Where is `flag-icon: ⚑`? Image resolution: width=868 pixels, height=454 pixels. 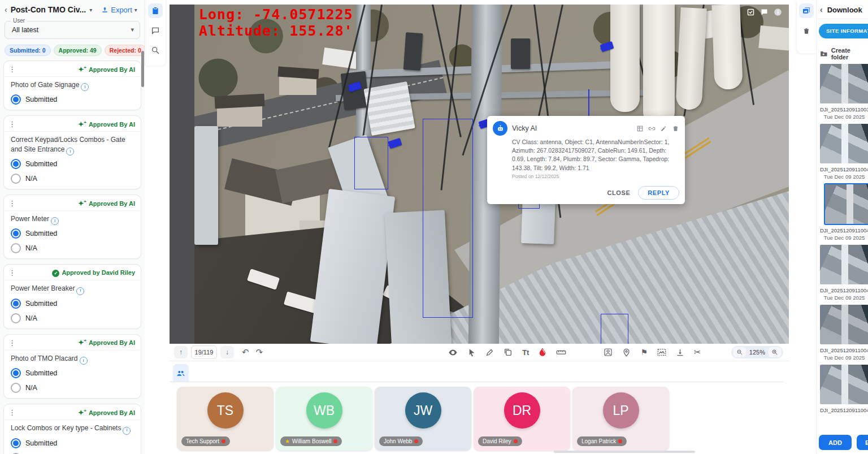
flag-icon: ⚑ is located at coordinates (644, 352).